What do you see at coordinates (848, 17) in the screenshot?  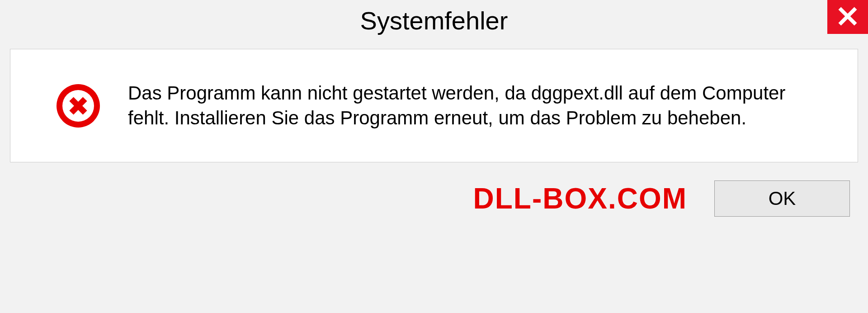 I see `close-button` at bounding box center [848, 17].